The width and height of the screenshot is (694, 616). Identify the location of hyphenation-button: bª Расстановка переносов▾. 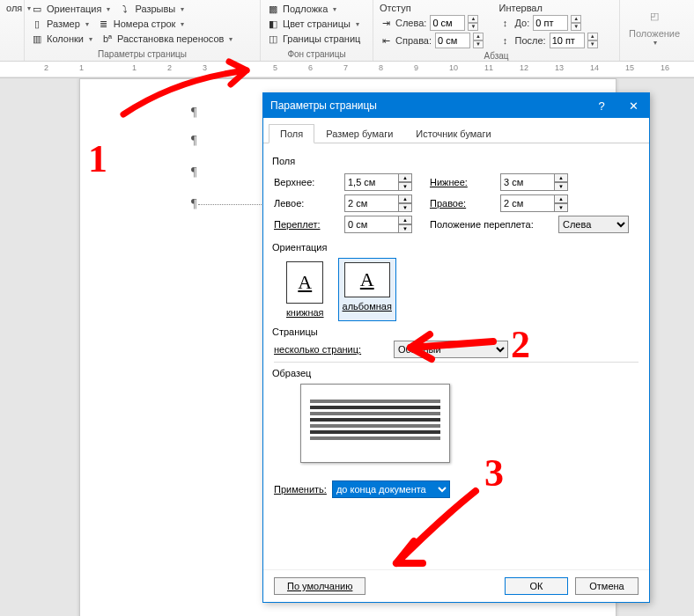
(167, 39).